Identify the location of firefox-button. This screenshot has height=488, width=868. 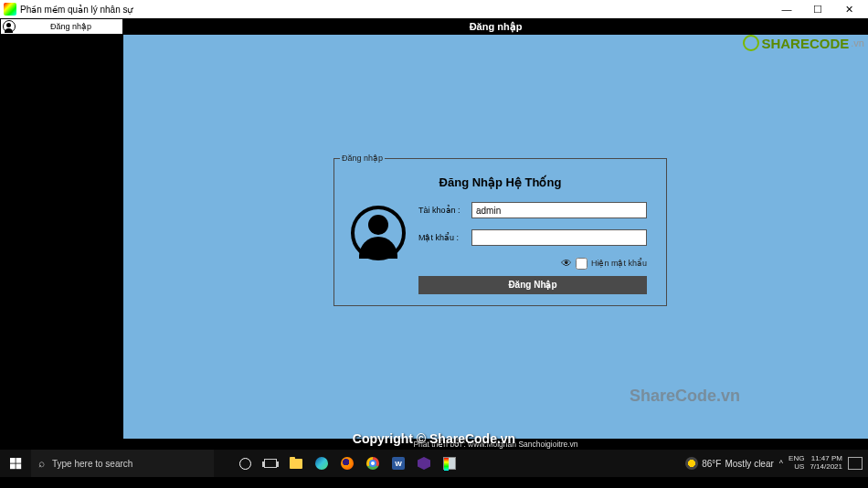
(347, 463).